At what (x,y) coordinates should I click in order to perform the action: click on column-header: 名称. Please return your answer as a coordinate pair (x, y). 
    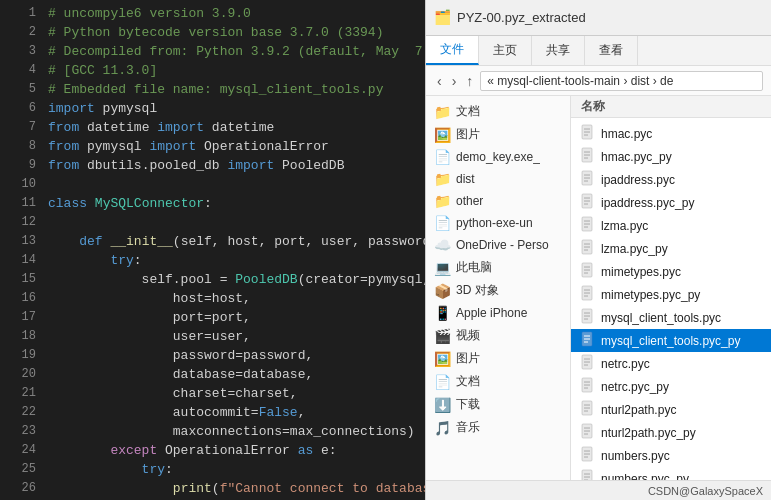
    Looking at the image, I should click on (671, 107).